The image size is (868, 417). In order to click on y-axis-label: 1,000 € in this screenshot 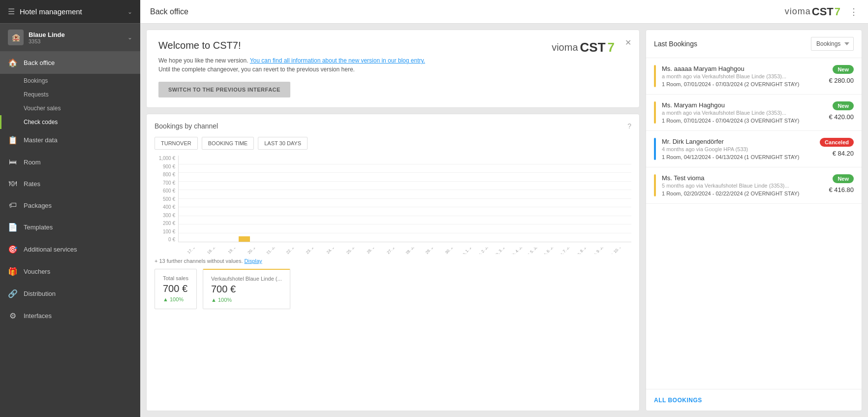, I will do `click(165, 159)`.